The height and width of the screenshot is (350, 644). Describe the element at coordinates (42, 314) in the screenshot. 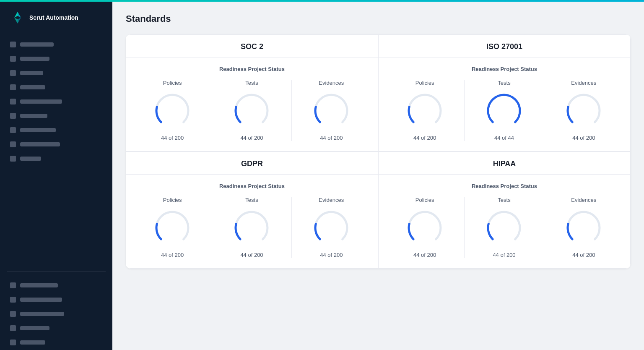

I see `nav-label-b3` at that location.